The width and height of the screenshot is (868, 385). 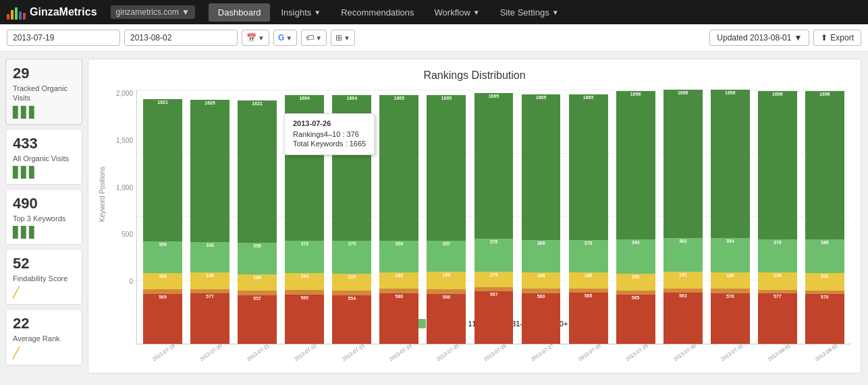 I want to click on bar-segment-top3: 1665, so click(x=399, y=168).